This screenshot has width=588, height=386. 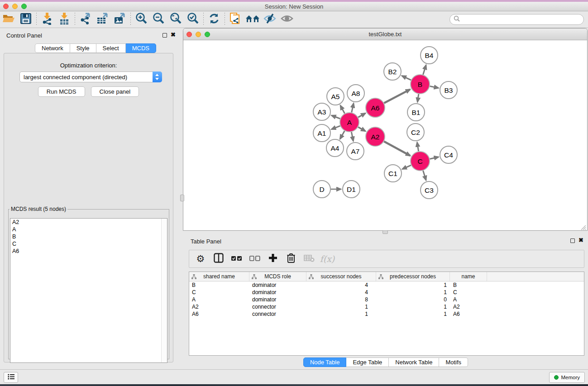 What do you see at coordinates (362, 129) in the screenshot?
I see `edge-A-A2` at bounding box center [362, 129].